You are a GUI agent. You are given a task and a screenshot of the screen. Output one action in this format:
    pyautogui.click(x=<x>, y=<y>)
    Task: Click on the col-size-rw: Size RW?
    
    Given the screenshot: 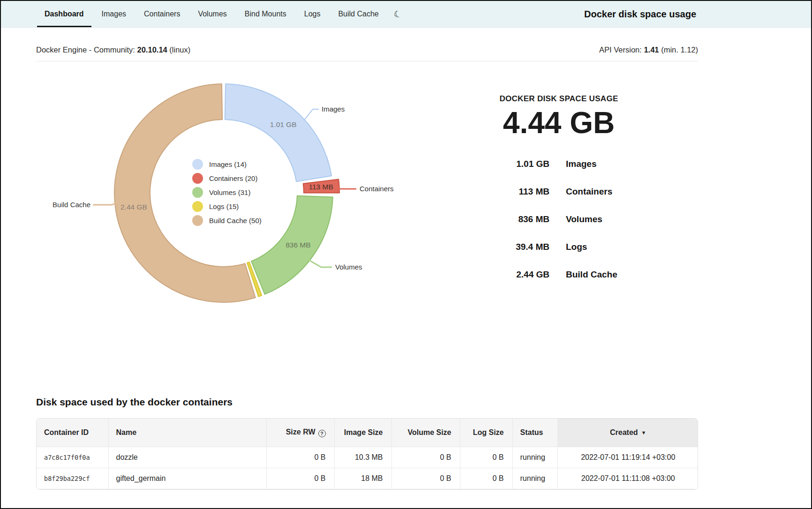 What is the action you would take?
    pyautogui.click(x=300, y=433)
    